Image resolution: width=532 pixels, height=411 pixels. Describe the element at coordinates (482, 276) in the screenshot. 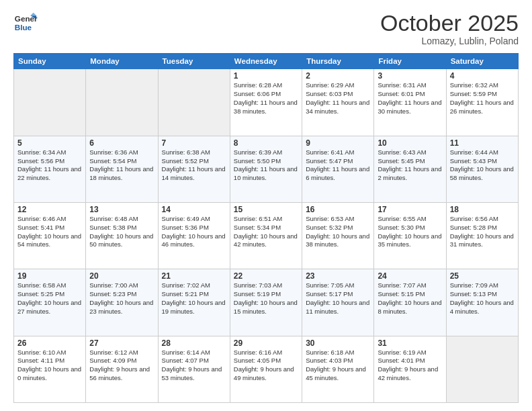

I see `day-number: 25` at that location.